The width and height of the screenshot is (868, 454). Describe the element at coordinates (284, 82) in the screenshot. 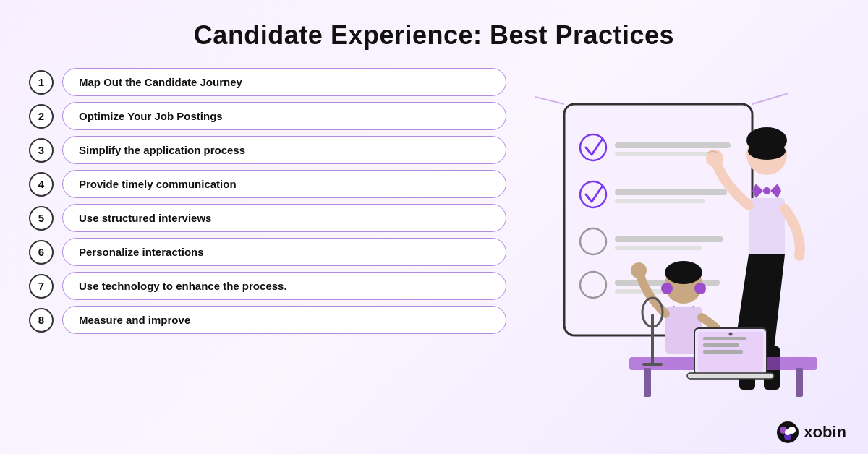

I see `item-label: Map Out the Candidate Journey` at that location.